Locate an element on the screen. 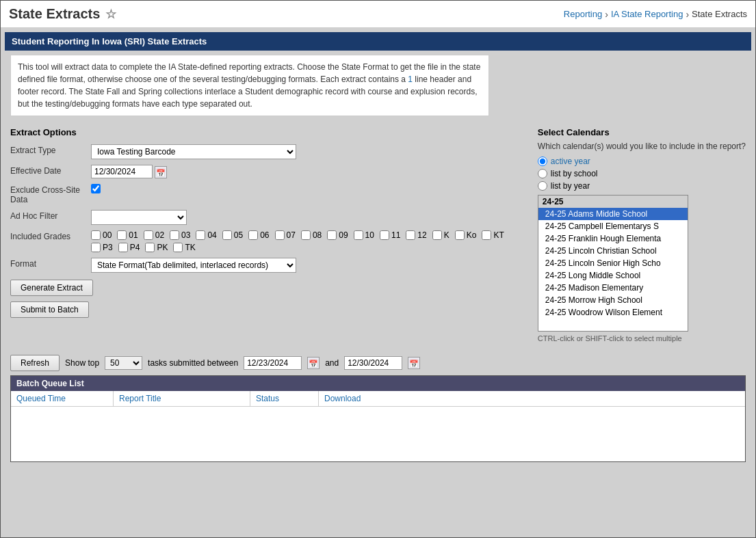 Image resolution: width=756 pixels, height=538 pixels. format-control: State Format(Tab delimited, interlaced r… is located at coordinates (308, 265).